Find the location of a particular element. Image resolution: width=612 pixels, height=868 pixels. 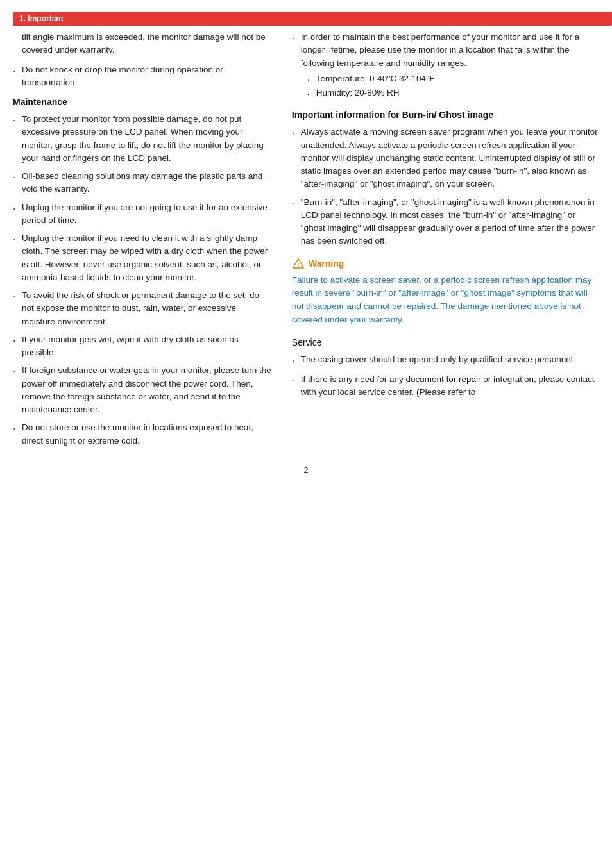

page-number: 2 is located at coordinates (306, 471).